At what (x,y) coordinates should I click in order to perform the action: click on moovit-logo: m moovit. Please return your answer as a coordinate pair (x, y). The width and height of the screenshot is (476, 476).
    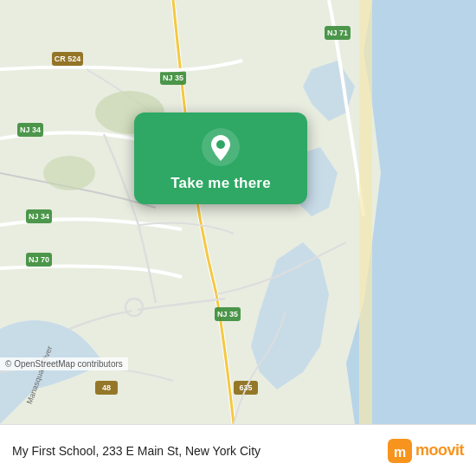
    Looking at the image, I should click on (426, 451).